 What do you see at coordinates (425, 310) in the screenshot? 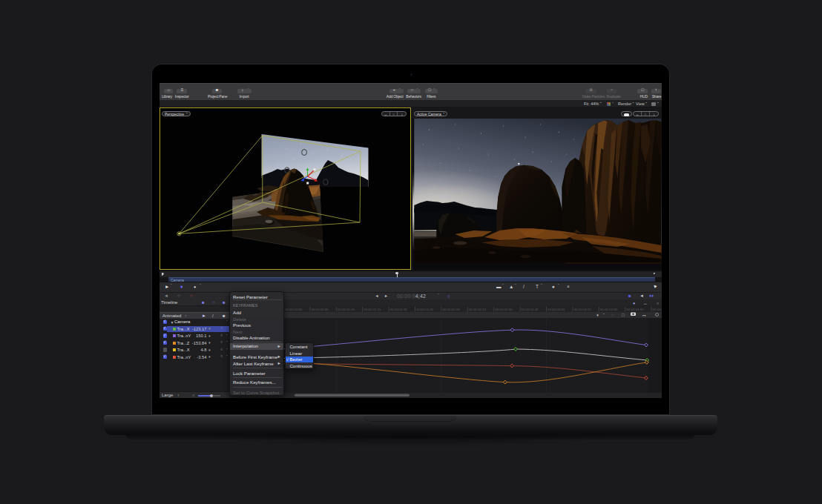
I see `svg-text: 00:00:01:45` at bounding box center [425, 310].